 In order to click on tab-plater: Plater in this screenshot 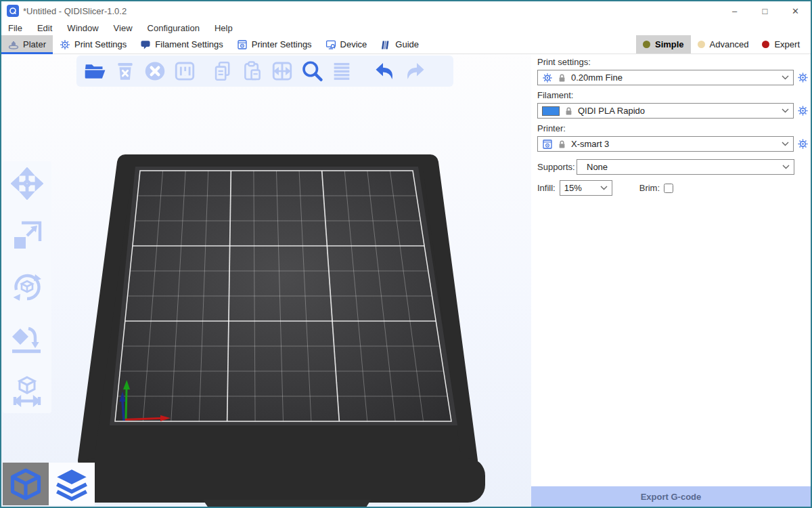, I will do `click(27, 45)`.